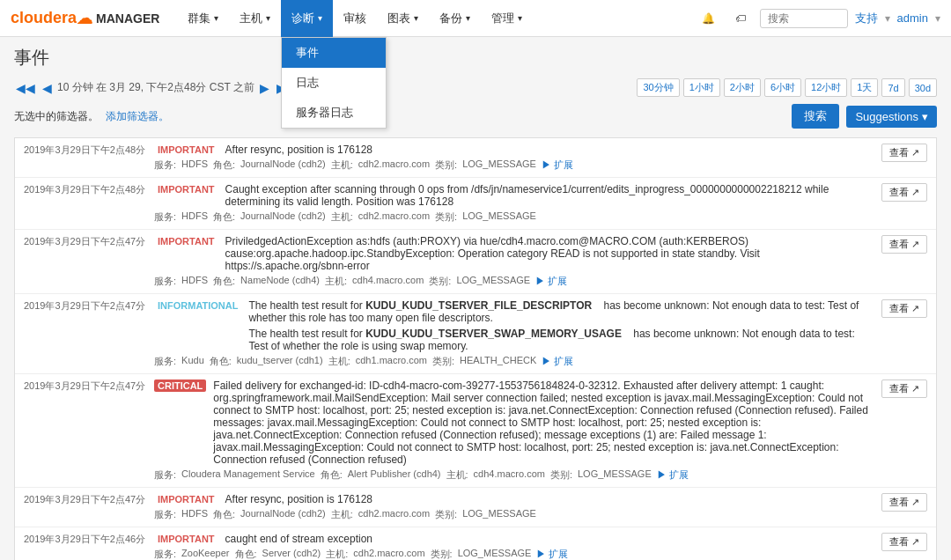 Image resolution: width=951 pixels, height=560 pixels. What do you see at coordinates (334, 113) in the screenshot?
I see `menu-item-server-logs: 服务器日志` at bounding box center [334, 113].